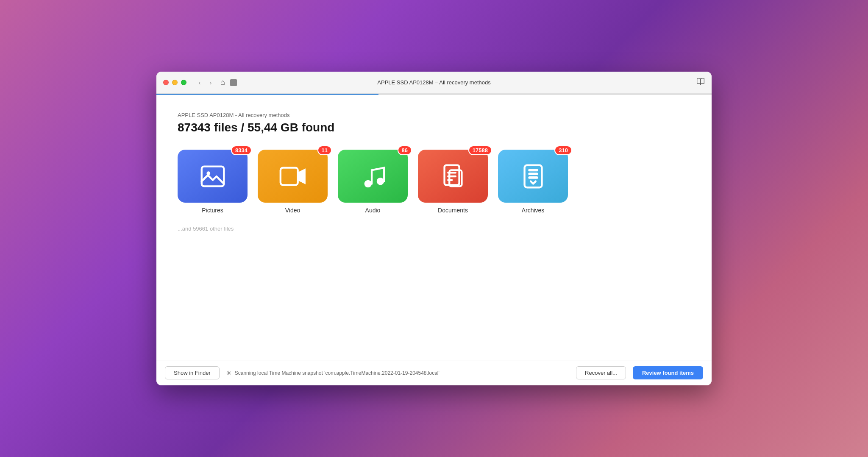 The width and height of the screenshot is (868, 457). What do you see at coordinates (563, 150) in the screenshot?
I see `archives-badge: 310` at bounding box center [563, 150].